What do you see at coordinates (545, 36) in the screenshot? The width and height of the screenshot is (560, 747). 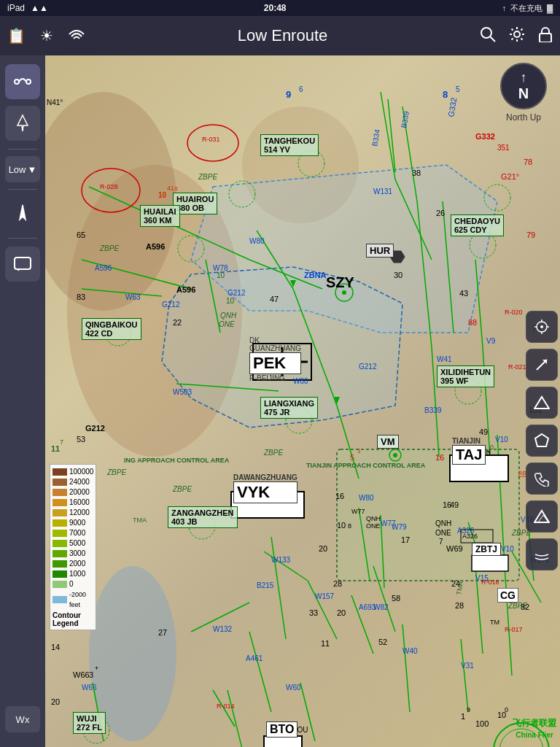 I see `lock-icon` at bounding box center [545, 36].